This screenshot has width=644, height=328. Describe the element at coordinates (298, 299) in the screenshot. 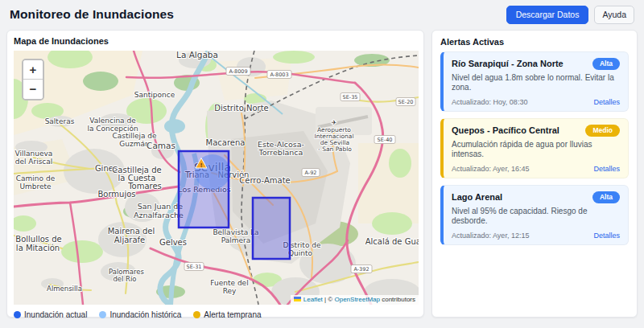

I see `ukraine-flag-icon` at that location.